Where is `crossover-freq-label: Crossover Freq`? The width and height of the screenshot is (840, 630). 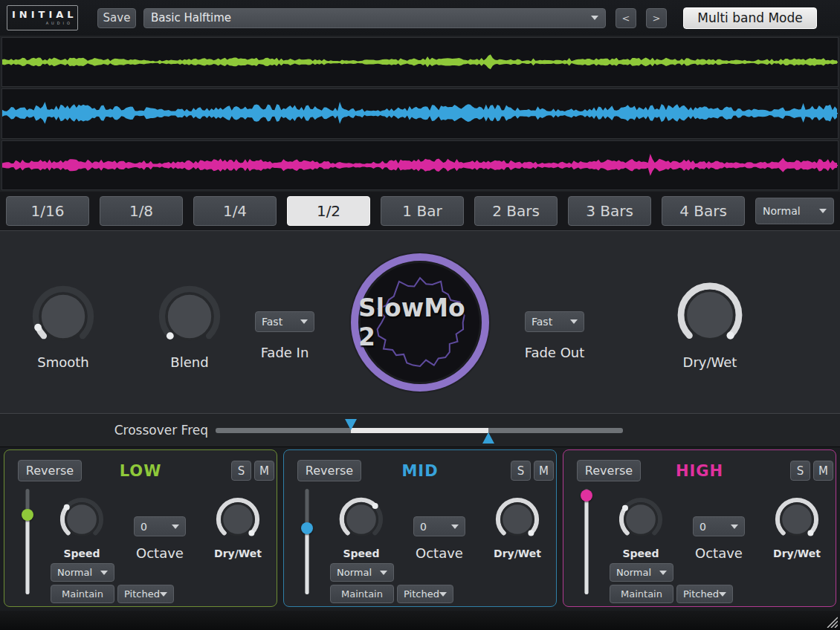 crossover-freq-label: Crossover Freq is located at coordinates (104, 430).